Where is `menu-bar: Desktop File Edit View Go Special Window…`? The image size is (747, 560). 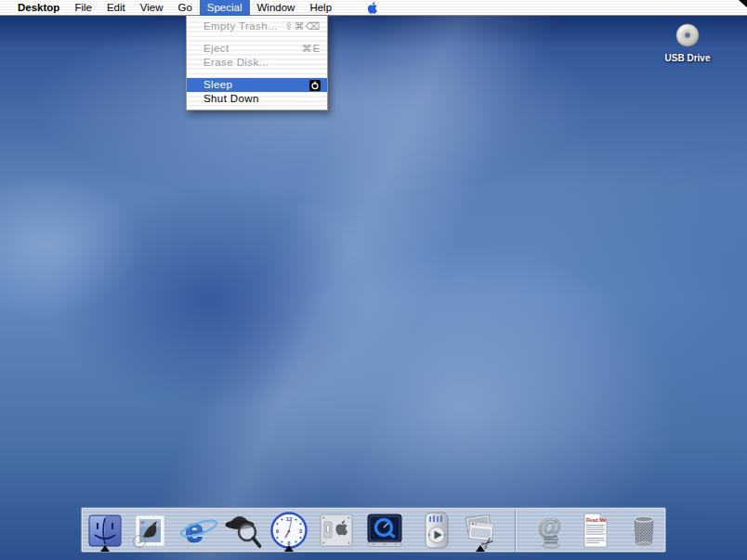
menu-bar: Desktop File Edit View Go Special Window… is located at coordinates (374, 7).